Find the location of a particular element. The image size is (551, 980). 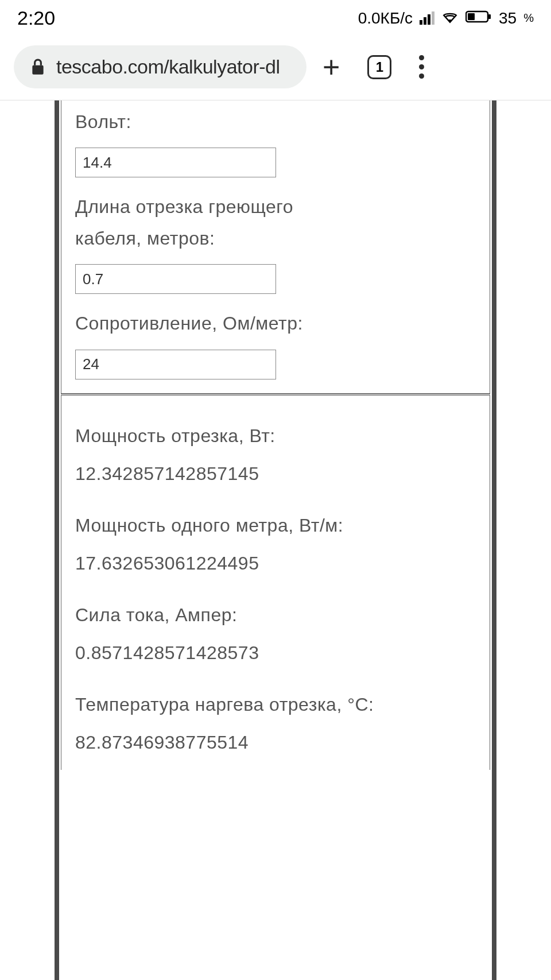

power-value: 12.342857142857145 is located at coordinates (276, 474).